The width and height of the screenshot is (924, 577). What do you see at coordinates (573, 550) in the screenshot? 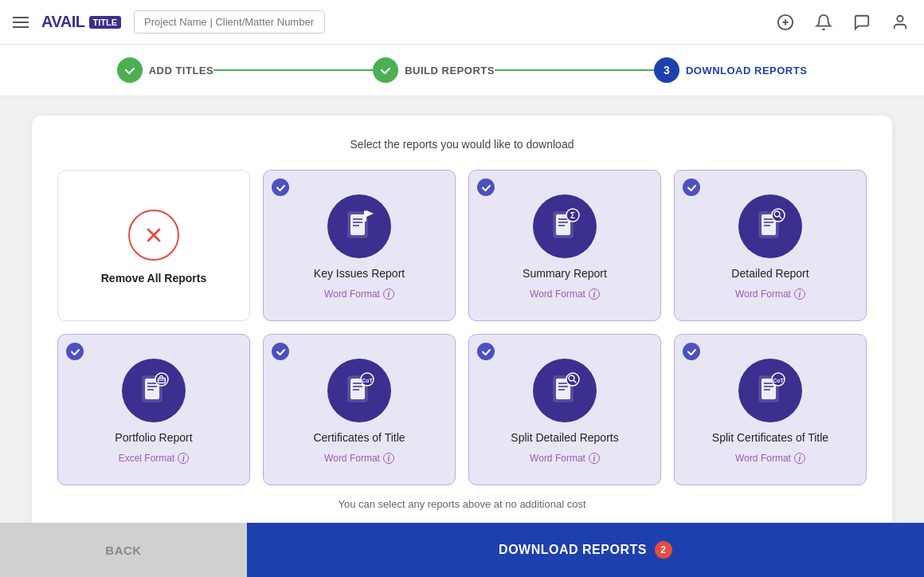
I see `download-button-label: DOWNLOAD REPORTS` at bounding box center [573, 550].